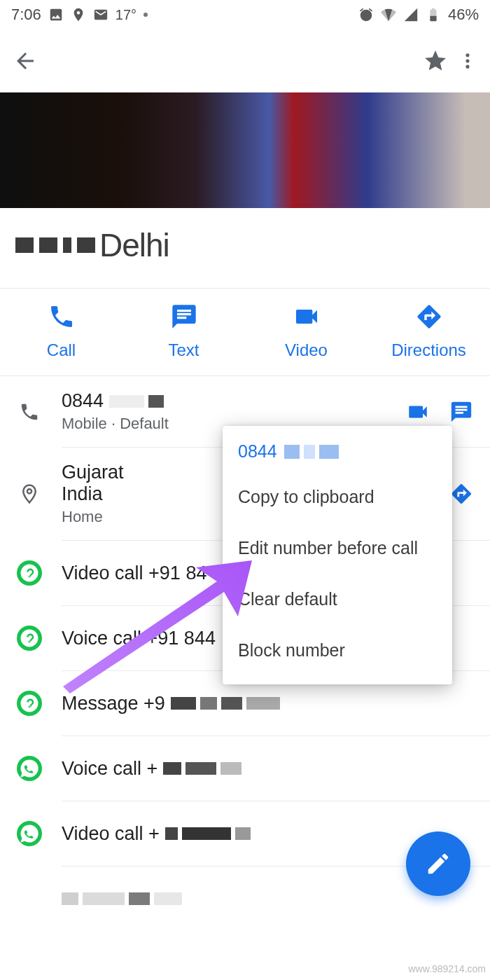 This screenshot has width=490, height=980. Describe the element at coordinates (428, 331) in the screenshot. I see `directions-button: Directions` at that location.